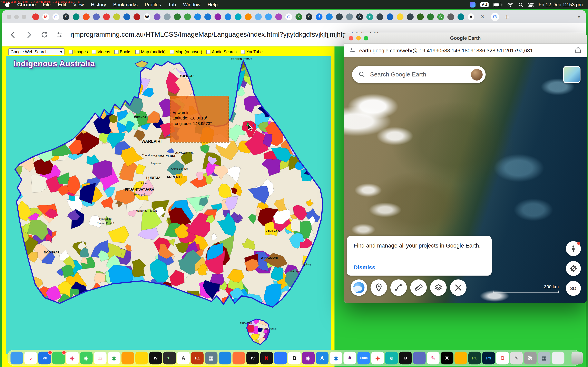 Image resolution: width=588 pixels, height=367 pixels. Describe the element at coordinates (573, 249) in the screenshot. I see `pegman-button` at that location.